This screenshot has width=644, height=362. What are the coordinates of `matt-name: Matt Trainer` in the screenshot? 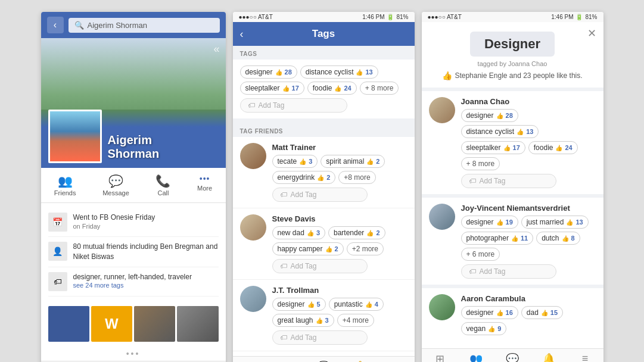 It's located at (340, 148).